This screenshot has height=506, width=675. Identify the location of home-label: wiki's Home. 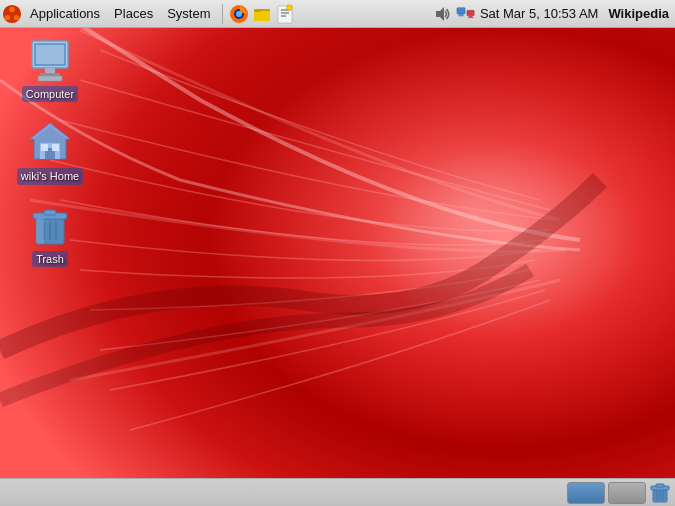
(50, 176).